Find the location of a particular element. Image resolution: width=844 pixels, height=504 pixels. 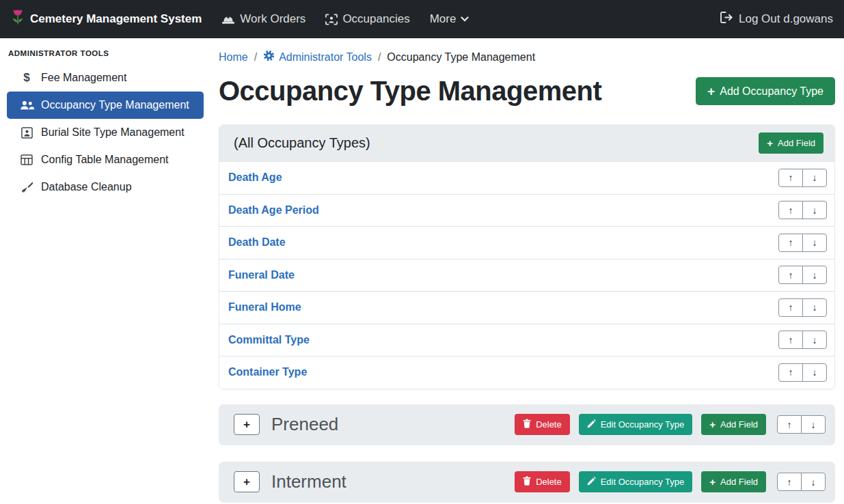

nav-more: More is located at coordinates (450, 19).